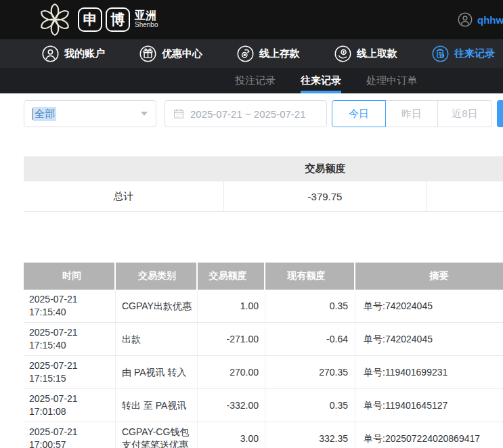 This screenshot has width=503, height=448. What do you see at coordinates (377, 54) in the screenshot?
I see `nav-label: 线上取款` at bounding box center [377, 54].